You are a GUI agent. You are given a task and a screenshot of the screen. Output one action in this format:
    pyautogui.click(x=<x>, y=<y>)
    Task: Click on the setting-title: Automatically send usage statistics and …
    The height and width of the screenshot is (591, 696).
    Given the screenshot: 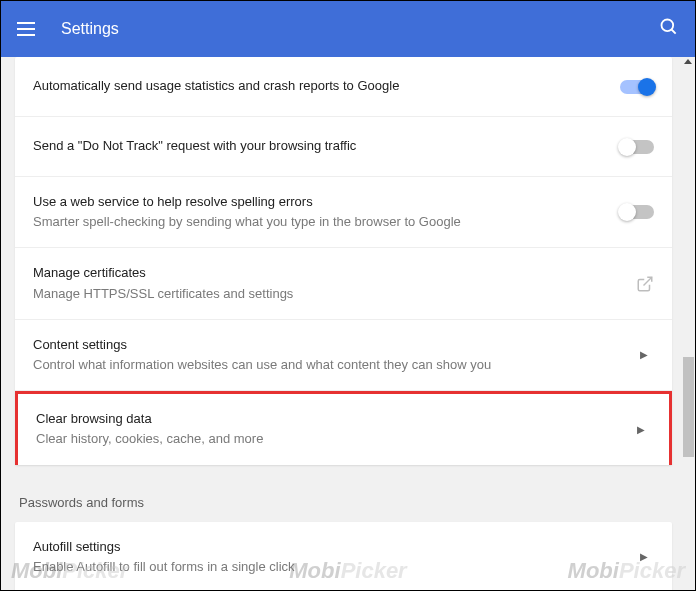 What is the action you would take?
    pyautogui.click(x=318, y=86)
    